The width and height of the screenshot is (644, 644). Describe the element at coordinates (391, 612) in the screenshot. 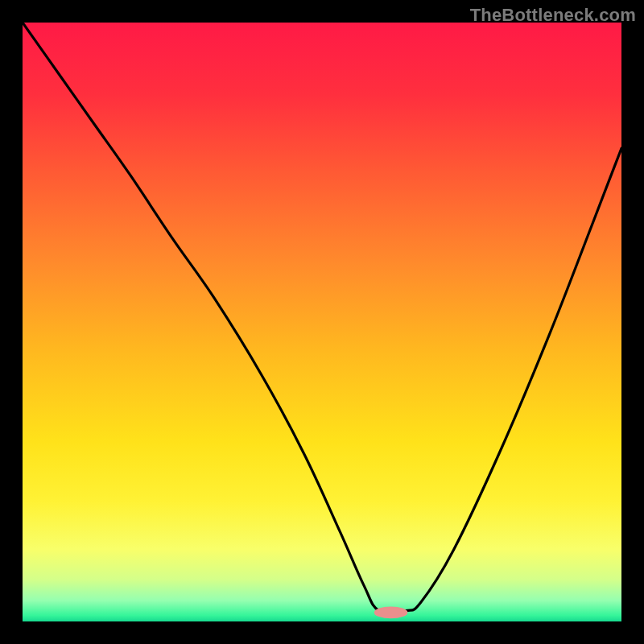

I see `optimal-marker` at that location.